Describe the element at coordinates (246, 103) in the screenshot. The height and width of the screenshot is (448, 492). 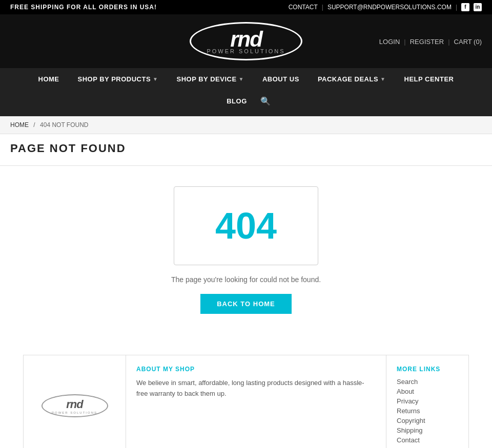
I see `nav-row2: BLOG 🔍` at that location.